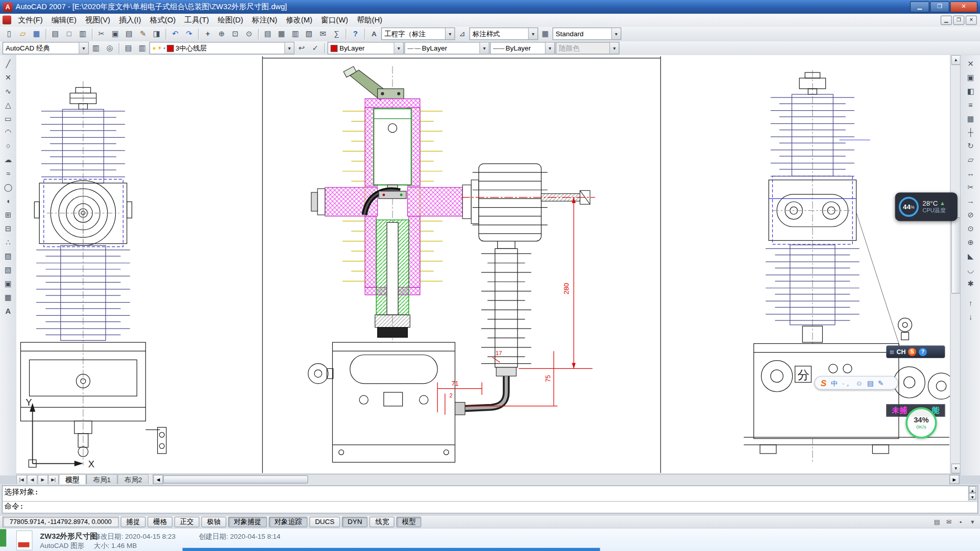  I want to click on construction-line-icon: ✕, so click(8, 77).